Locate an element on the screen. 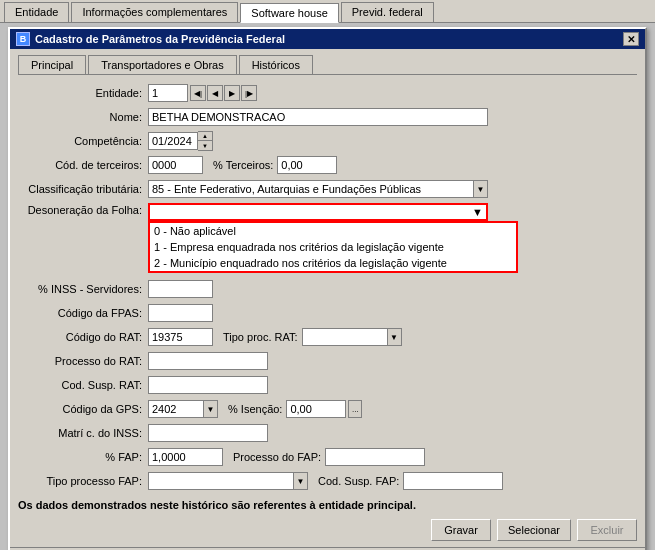 This screenshot has width=655, height=550. competencia-spinner: ▲ ▼ is located at coordinates (180, 141).